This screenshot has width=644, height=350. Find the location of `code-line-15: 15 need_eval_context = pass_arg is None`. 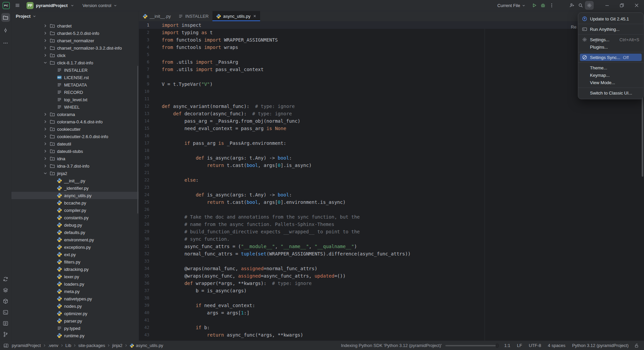

code-line-15: 15 need_eval_context = pass_arg is None is located at coordinates (391, 128).